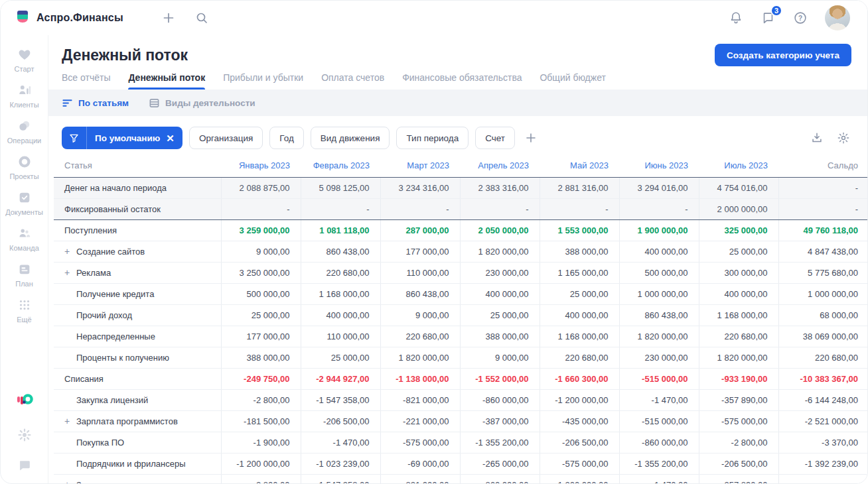  What do you see at coordinates (461, 209) in the screenshot?
I see `table-row: Фиксированный остаток------2 000 000,00-` at bounding box center [461, 209].